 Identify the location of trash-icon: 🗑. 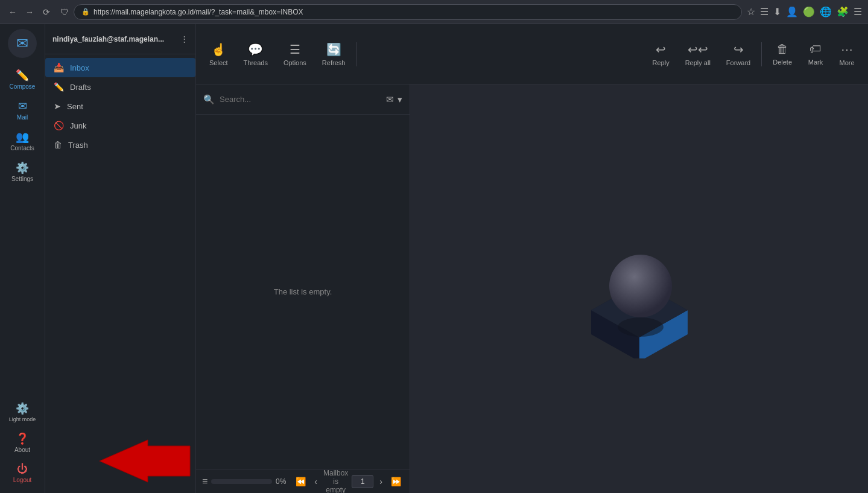
(58, 145).